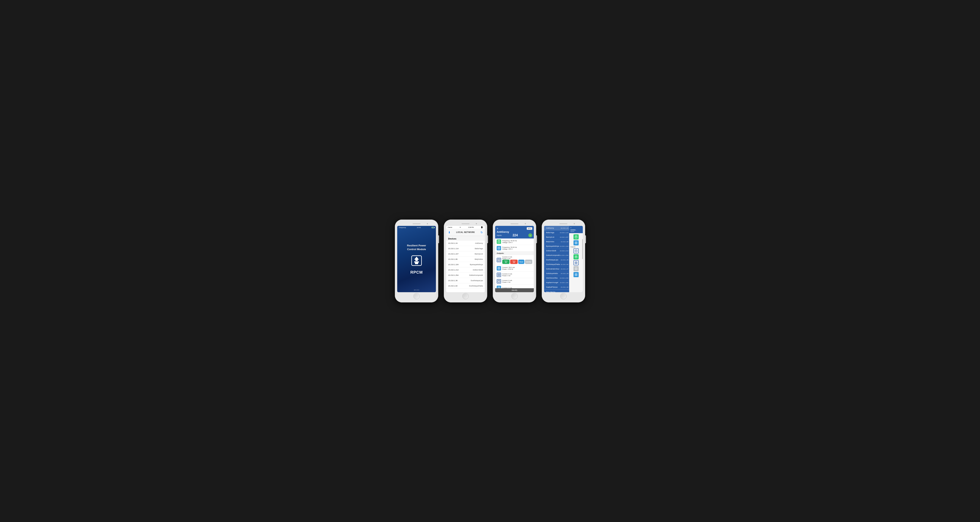  What do you see at coordinates (466, 259) in the screenshot?
I see `list-item: 10.210.1.86 BelyiVolos` at bounding box center [466, 259].